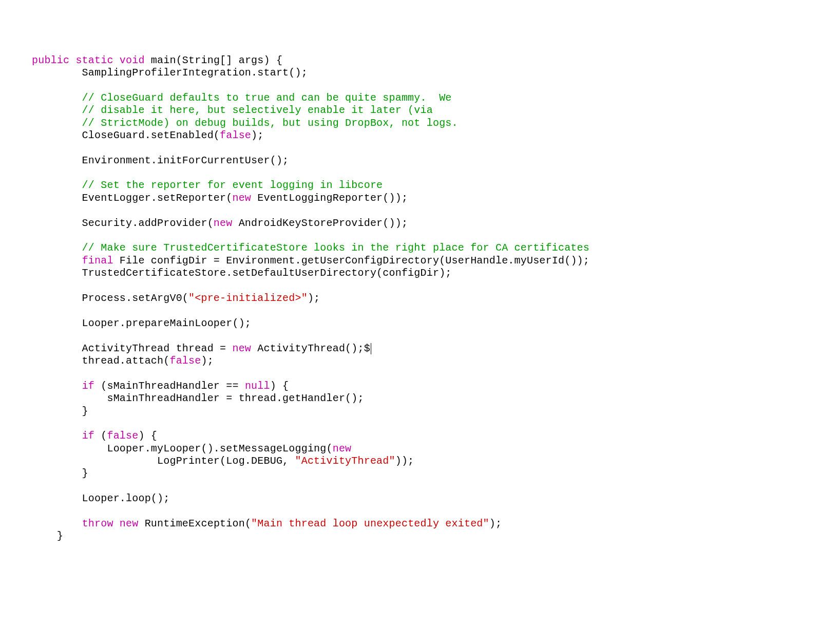 This screenshot has height=644, width=838. I want to click on throw-a: RuntimeException(, so click(195, 524).